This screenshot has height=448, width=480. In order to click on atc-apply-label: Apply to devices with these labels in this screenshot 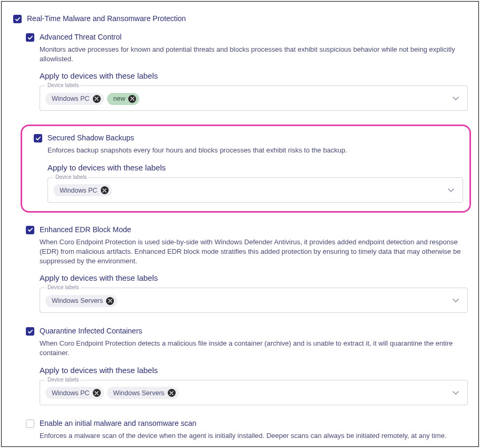, I will do `click(254, 76)`.